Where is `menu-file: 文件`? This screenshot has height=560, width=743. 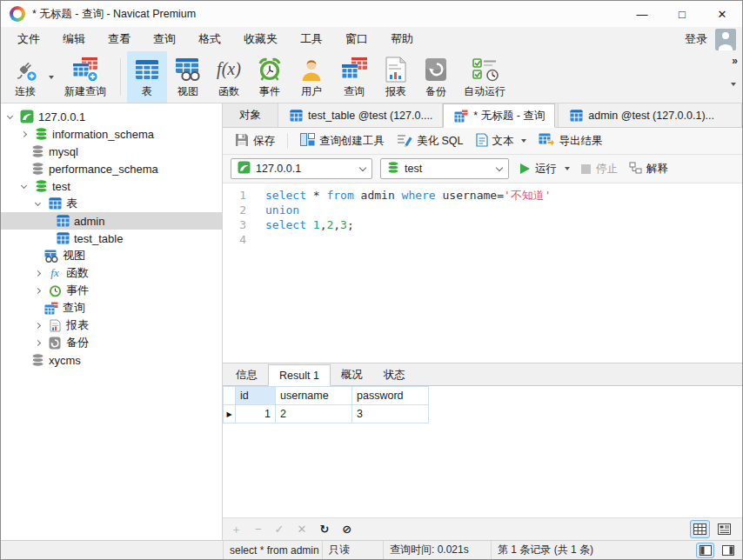
menu-file: 文件 is located at coordinates (29, 39).